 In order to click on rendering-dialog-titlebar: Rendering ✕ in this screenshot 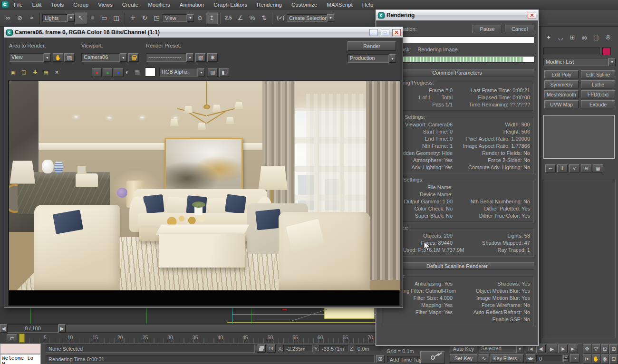, I will do `click(457, 15)`.